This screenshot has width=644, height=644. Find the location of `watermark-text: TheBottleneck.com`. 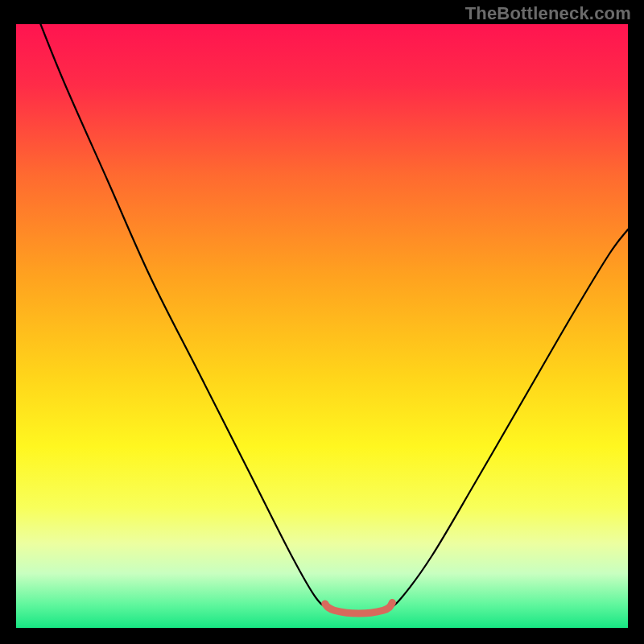

watermark-text: TheBottleneck.com is located at coordinates (548, 14).